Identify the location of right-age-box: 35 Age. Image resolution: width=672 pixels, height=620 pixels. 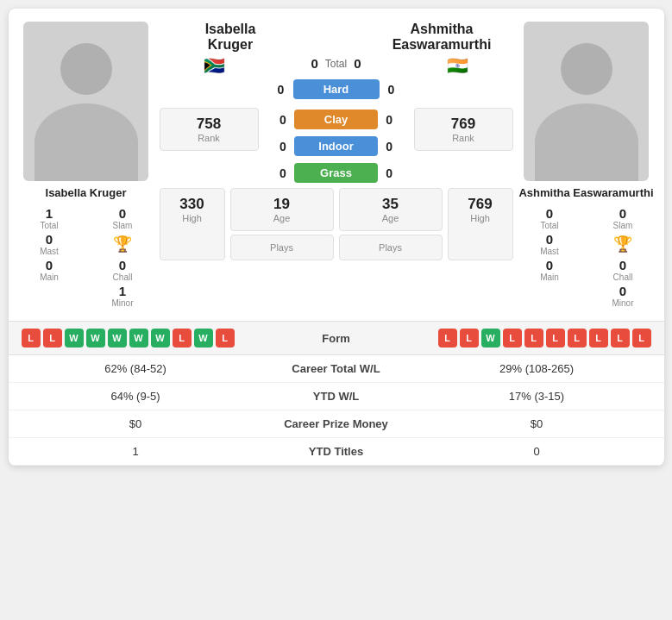
(391, 210).